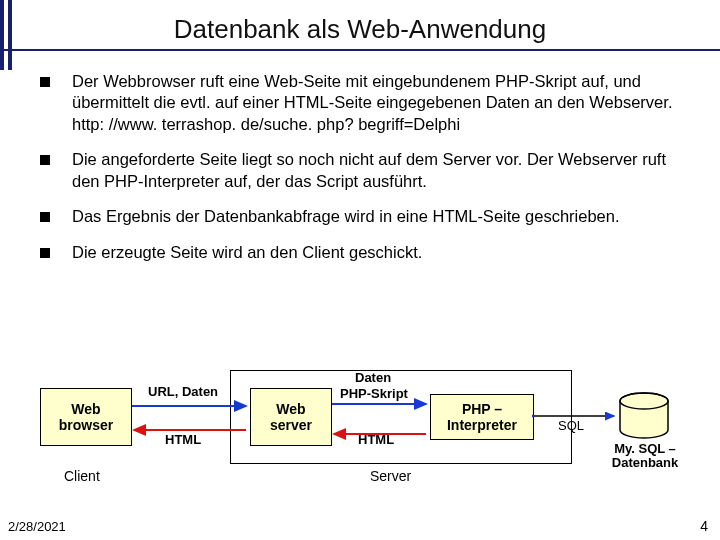 The width and height of the screenshot is (720, 540). Describe the element at coordinates (376, 216) in the screenshot. I see `bullet-text: Das Ergebnis der Datenbankabfrage wird i…` at that location.